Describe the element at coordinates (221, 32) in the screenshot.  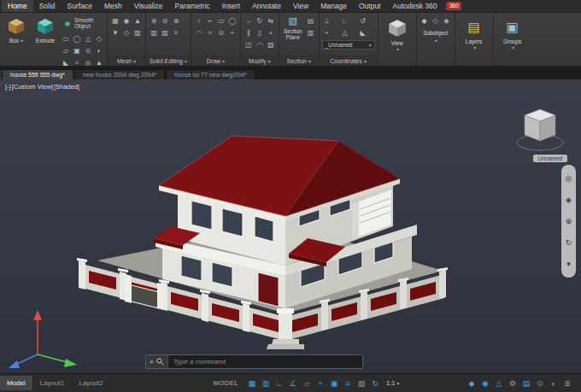
I see `donut-icon: ⊙` at that location.